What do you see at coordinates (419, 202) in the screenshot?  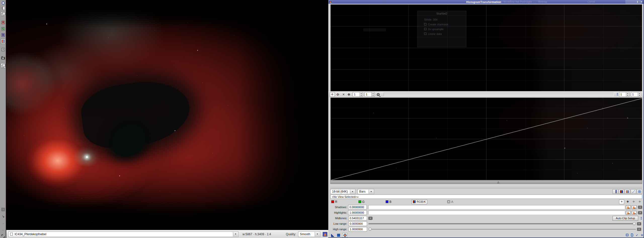 I see `channel-rgbk-button: RGB/K` at bounding box center [419, 202].